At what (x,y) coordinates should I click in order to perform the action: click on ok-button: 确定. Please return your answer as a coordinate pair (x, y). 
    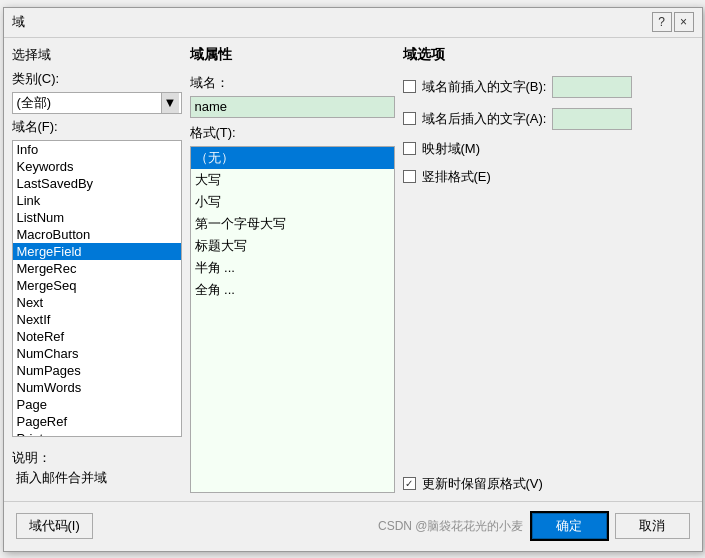
    Looking at the image, I should click on (570, 526).